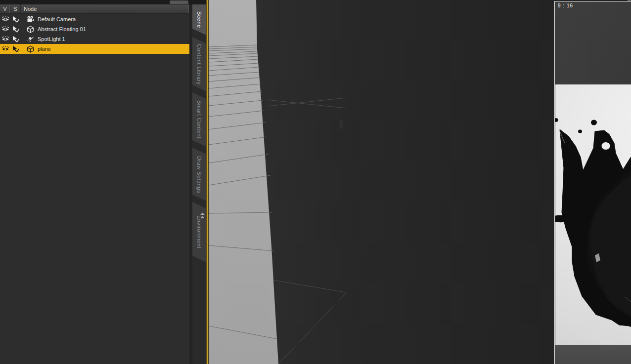 The width and height of the screenshot is (631, 364). What do you see at coordinates (199, 174) in the screenshot?
I see `tab-draw-settings: Draw Settings` at bounding box center [199, 174].